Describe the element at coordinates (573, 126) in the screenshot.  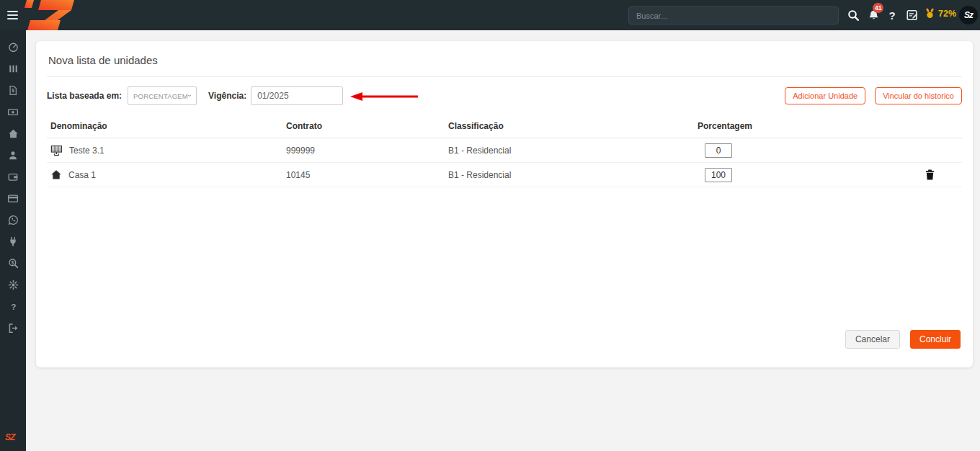
I see `header-classificacao: Classificação` at that location.